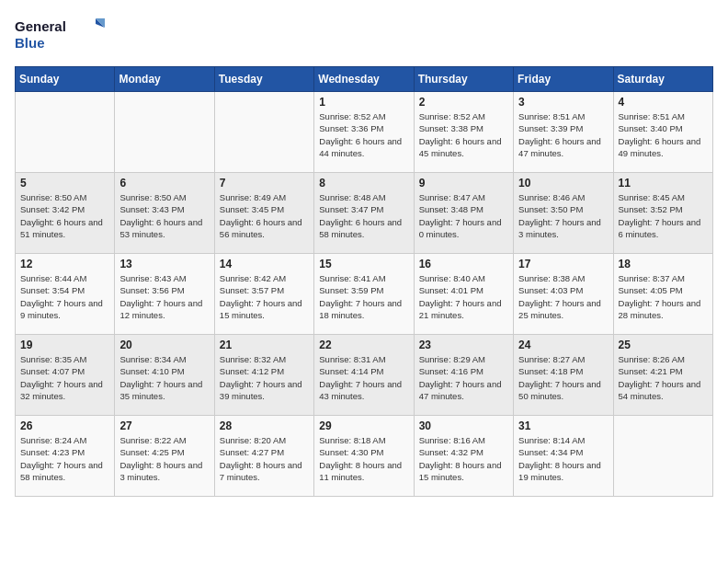 The image size is (728, 563). I want to click on calendar-week-3: 12Sunrise: 8:44 AMSunset: 3:54 PMDayligh…, so click(364, 294).